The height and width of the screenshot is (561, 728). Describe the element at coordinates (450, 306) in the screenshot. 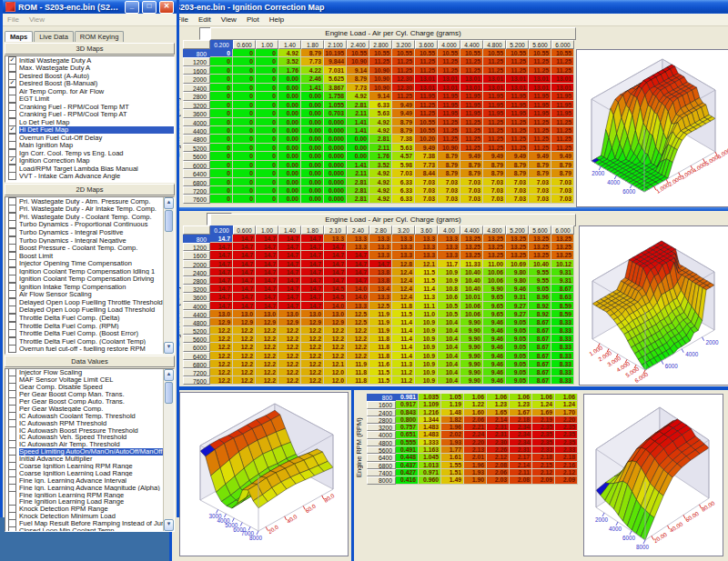

I see `table-cell: 10.5` at that location.